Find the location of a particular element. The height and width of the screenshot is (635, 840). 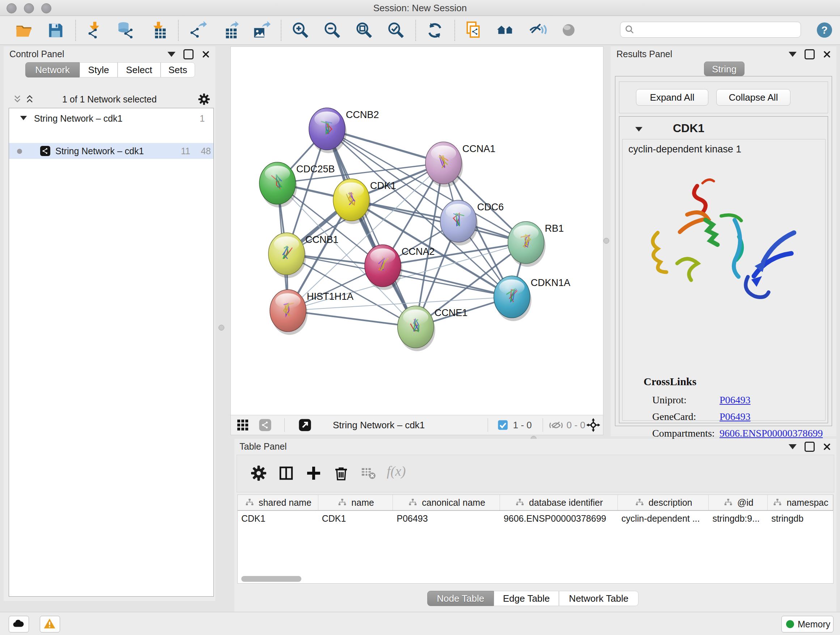

columns-icon is located at coordinates (286, 473).